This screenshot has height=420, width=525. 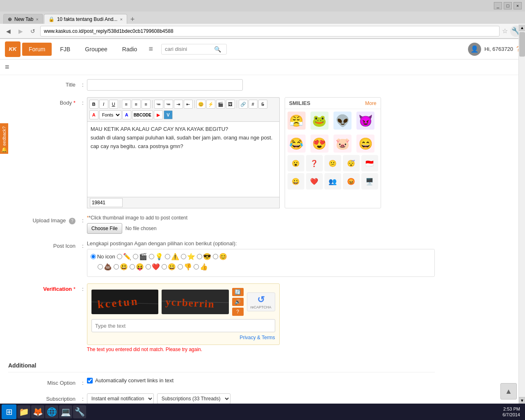 I want to click on refresh-btn: ↺, so click(x=33, y=31).